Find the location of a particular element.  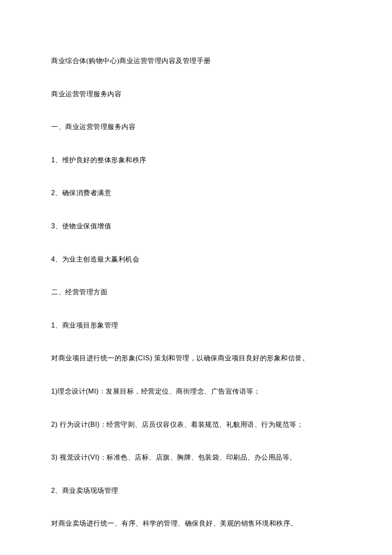

doc-subtitle: 商业运营管理服务内容 is located at coordinates (196, 94).